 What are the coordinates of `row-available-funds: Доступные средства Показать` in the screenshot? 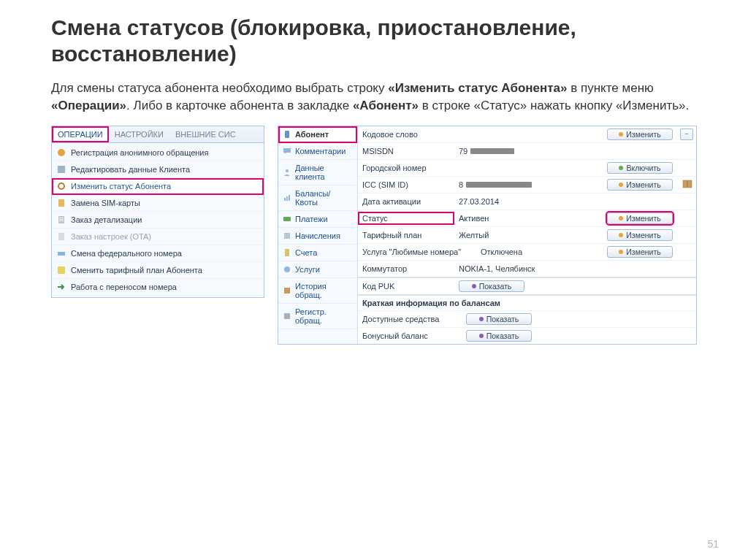 It's located at (527, 320).